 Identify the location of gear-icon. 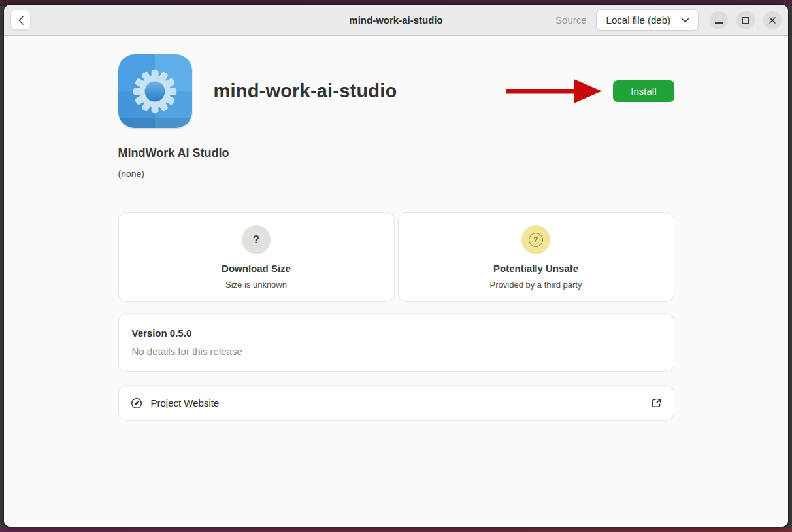
(155, 91).